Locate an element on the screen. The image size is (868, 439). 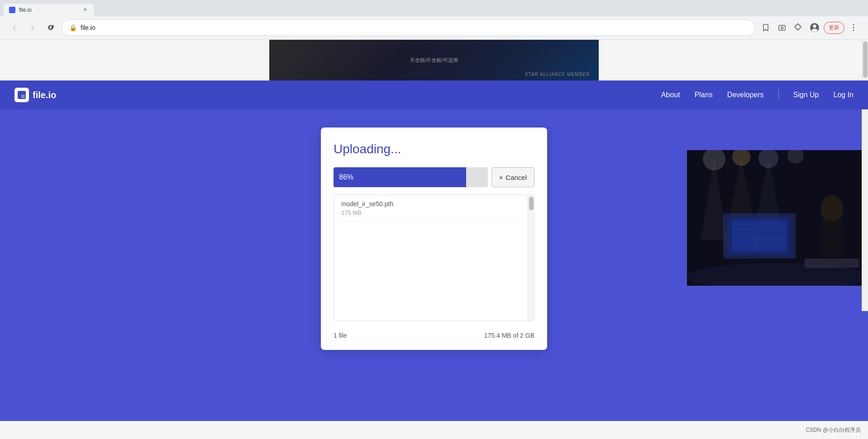
progress-row: 86% × Cancel is located at coordinates (434, 177).